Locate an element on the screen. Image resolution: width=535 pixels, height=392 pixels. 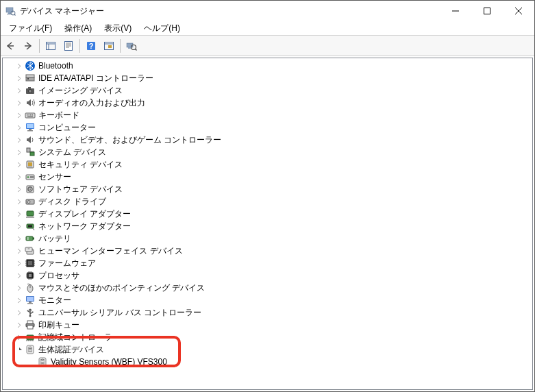
tree-node-label: センサー is located at coordinates (55, 177).